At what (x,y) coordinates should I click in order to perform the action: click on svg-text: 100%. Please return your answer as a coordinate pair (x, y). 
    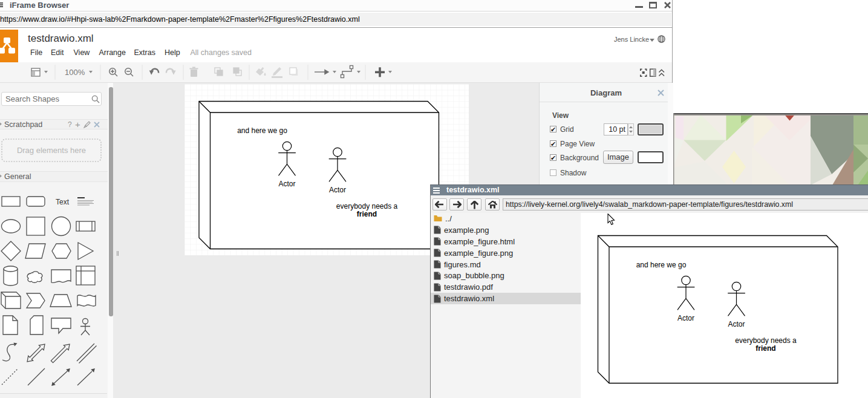
    Looking at the image, I should click on (75, 73).